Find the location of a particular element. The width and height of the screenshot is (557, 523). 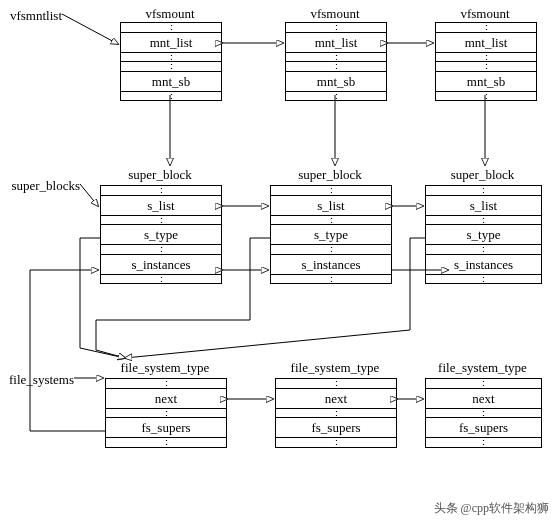

title-super-block-3: super_block is located at coordinates (482, 175).